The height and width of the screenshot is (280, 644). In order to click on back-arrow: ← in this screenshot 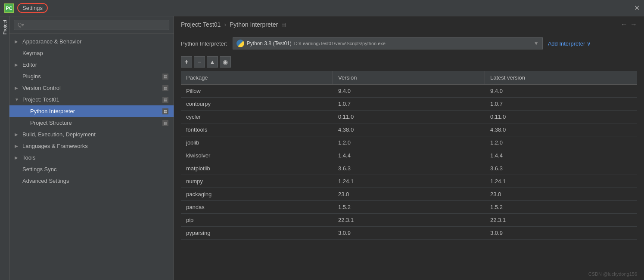, I will do `click(624, 25)`.